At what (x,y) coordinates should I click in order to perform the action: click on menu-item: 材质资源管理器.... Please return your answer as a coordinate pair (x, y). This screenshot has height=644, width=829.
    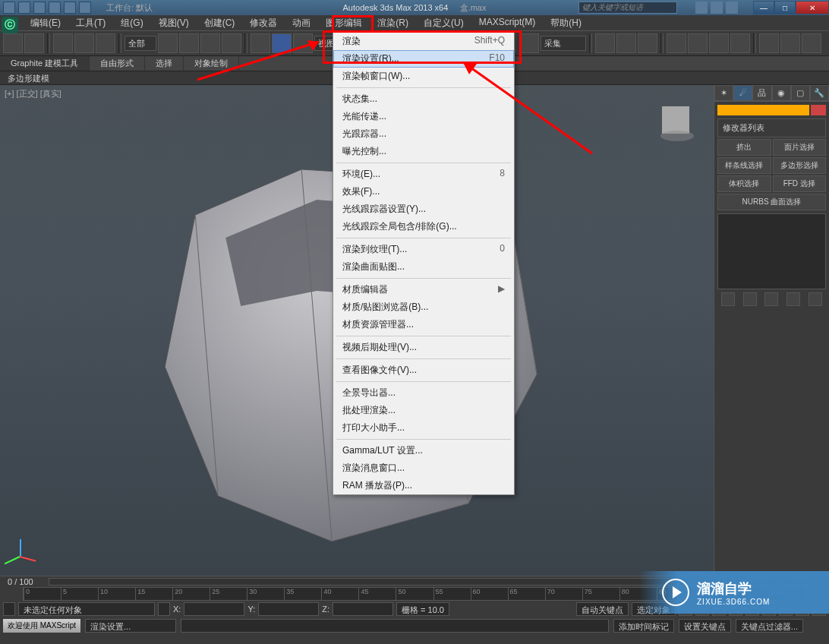
    Looking at the image, I should click on (424, 325).